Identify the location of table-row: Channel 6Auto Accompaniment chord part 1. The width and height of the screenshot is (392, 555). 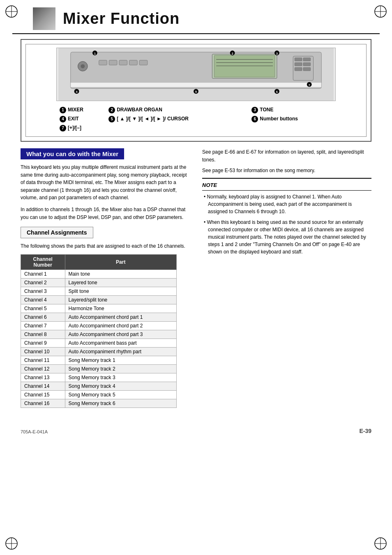
(99, 317).